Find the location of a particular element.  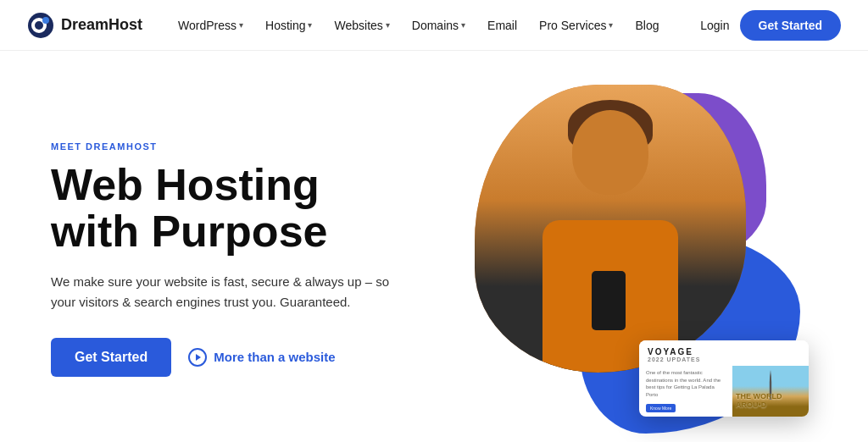

nav-right: Login Get Started is located at coordinates (771, 25).